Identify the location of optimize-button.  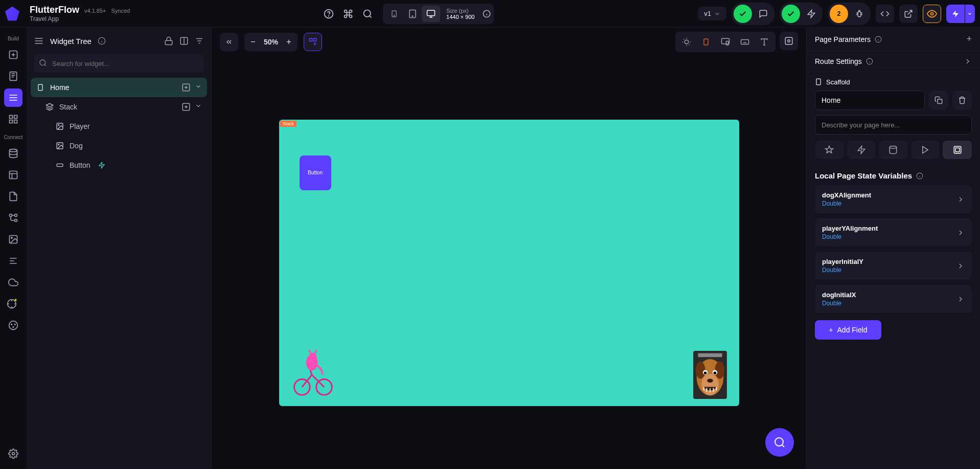
(811, 14).